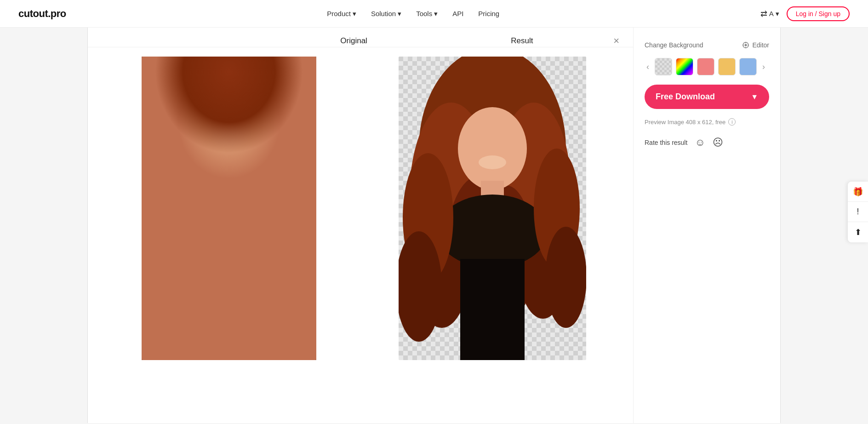 The image size is (868, 424). Describe the element at coordinates (818, 14) in the screenshot. I see `login-button: Log in / Sign up` at that location.